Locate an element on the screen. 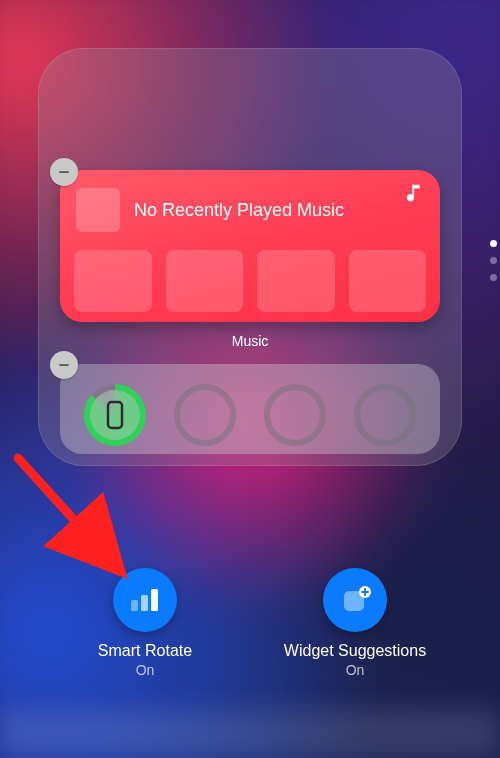 This screenshot has height=758, width=500. dock-blur is located at coordinates (250, 734).